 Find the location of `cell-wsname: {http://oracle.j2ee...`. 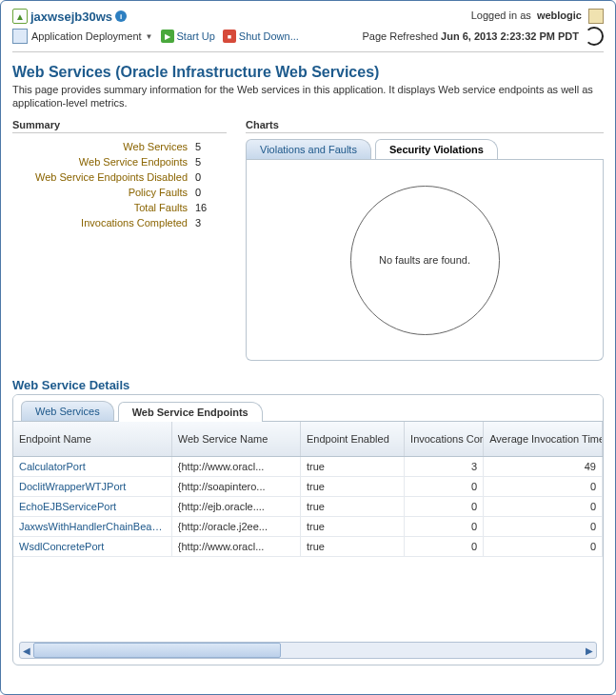

cell-wsname: {http://oracle.j2ee... is located at coordinates (236, 527).